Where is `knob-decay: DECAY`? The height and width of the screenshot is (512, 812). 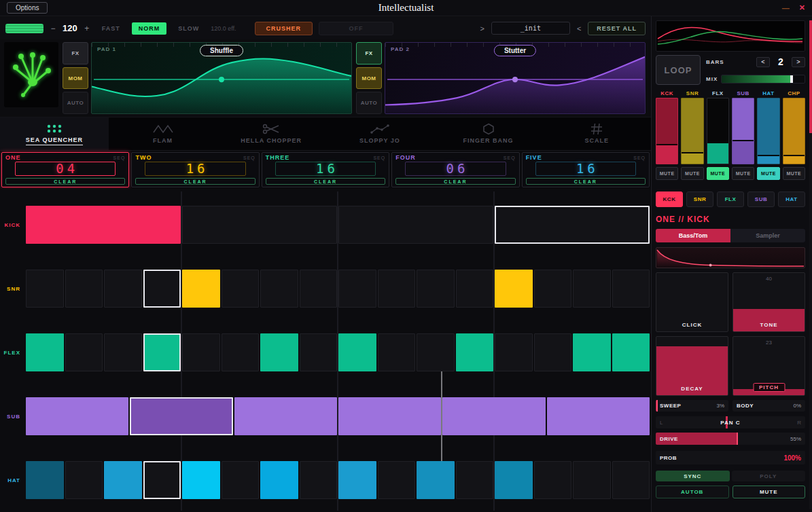 knob-decay: DECAY is located at coordinates (692, 366).